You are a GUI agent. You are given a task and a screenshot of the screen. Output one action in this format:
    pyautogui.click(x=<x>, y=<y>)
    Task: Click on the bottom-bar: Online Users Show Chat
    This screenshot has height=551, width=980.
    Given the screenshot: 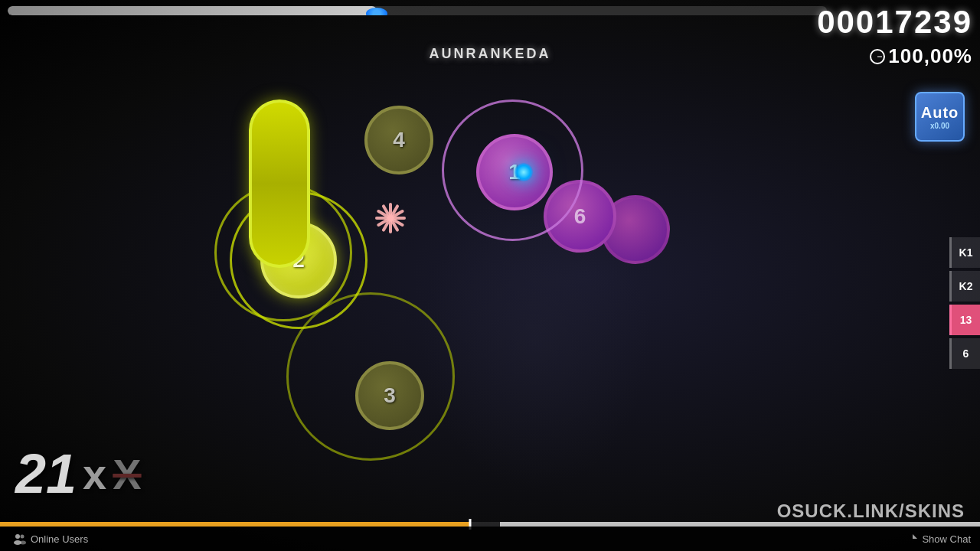 What is the action you would take?
    pyautogui.click(x=490, y=539)
    